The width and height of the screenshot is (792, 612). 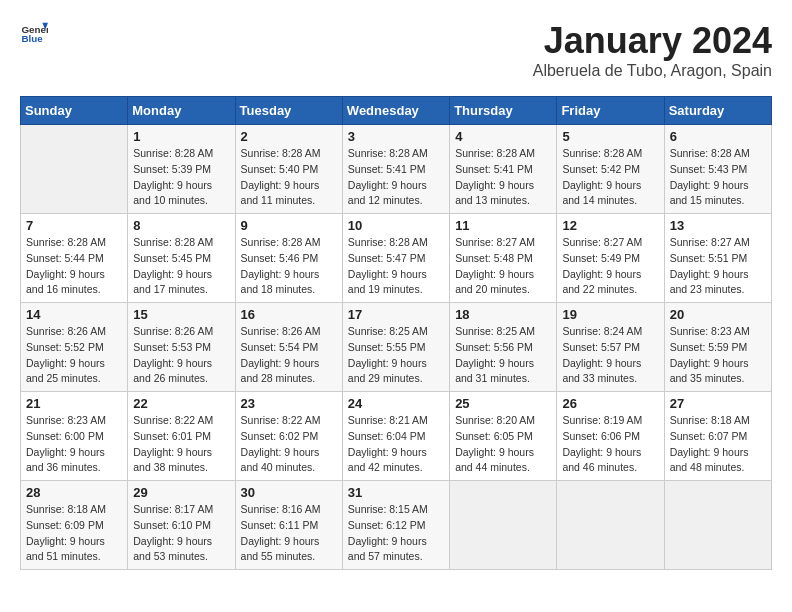 I want to click on col-wednesday: Wednesday, so click(x=396, y=111).